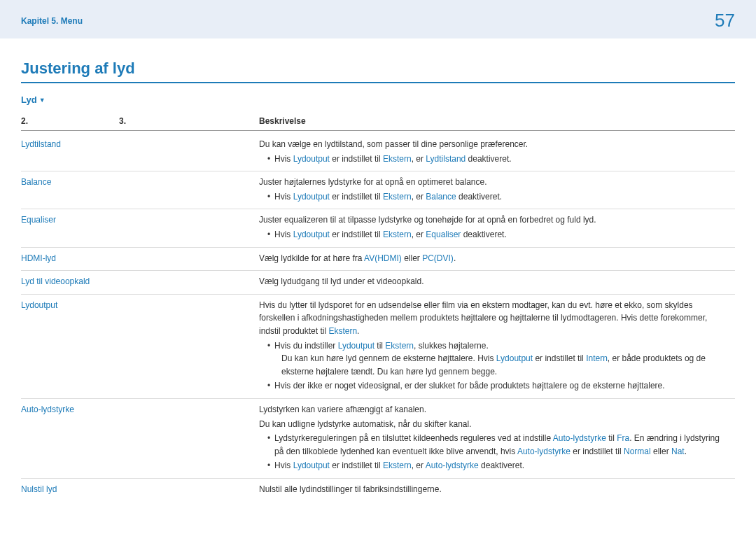 The height and width of the screenshot is (534, 756). What do you see at coordinates (378, 438) in the screenshot?
I see `row-auto-lydstyrke: Auto-lydstyrke Lydstyrken kan variere af…` at bounding box center [378, 438].